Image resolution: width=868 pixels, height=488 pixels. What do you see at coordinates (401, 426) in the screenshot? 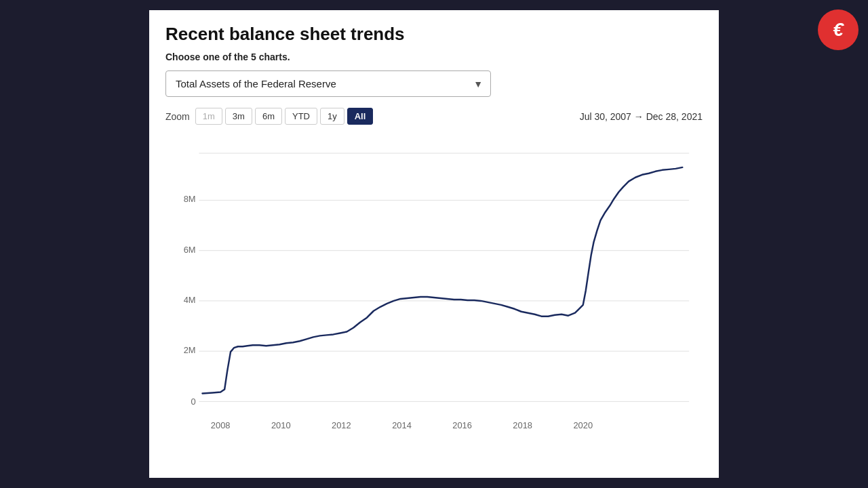
I see `x-label-2014: 2014` at bounding box center [401, 426].